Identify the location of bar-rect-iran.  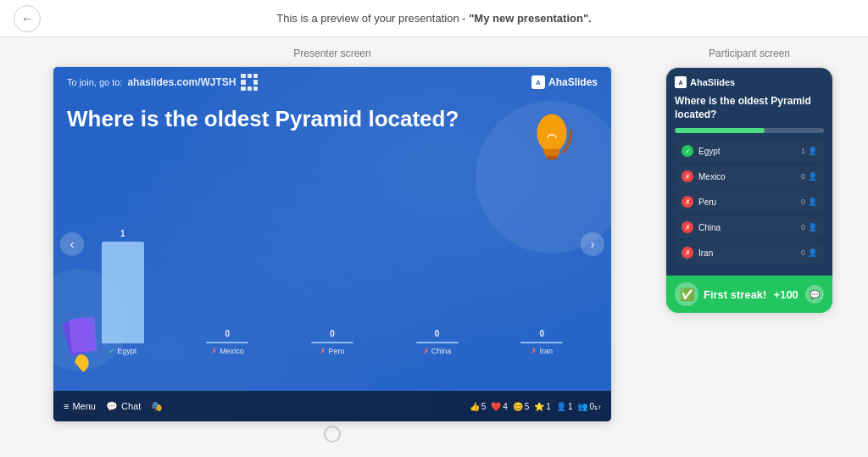
(542, 343).